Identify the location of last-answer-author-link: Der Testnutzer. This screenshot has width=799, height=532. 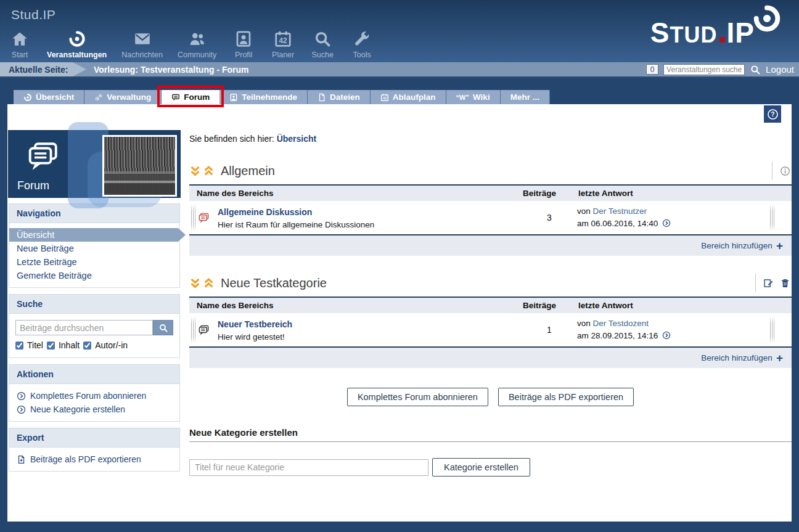
(620, 211).